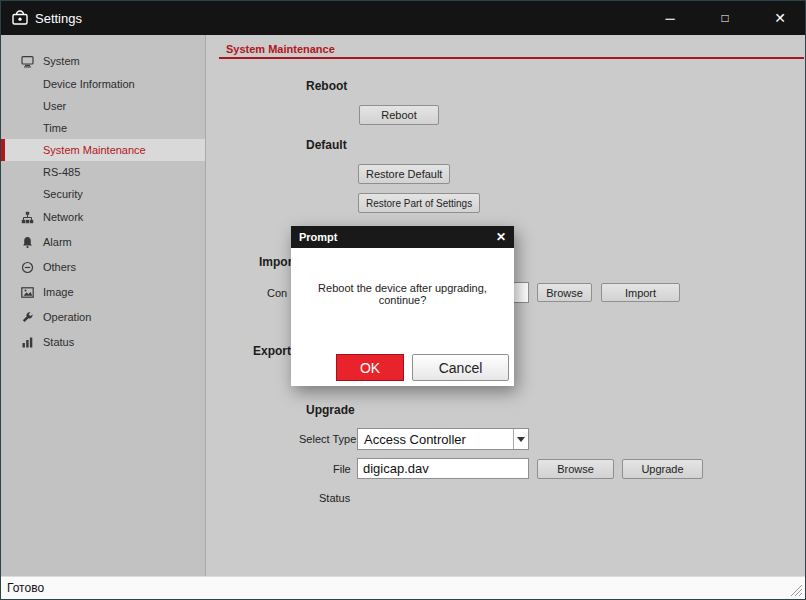  What do you see at coordinates (28, 316) in the screenshot?
I see `operation-icon` at bounding box center [28, 316].